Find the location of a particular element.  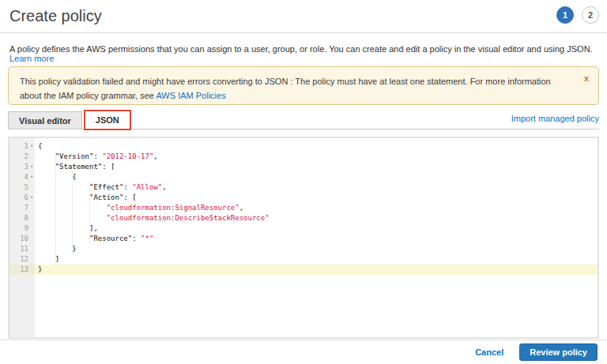

line-number-cell: 3▾ is located at coordinates (22, 167).